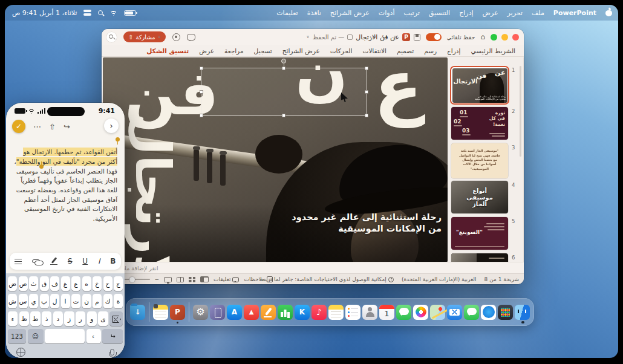 Image resolution: width=623 pixels, height=364 pixels. I want to click on apple-menu-icon, so click(608, 13).